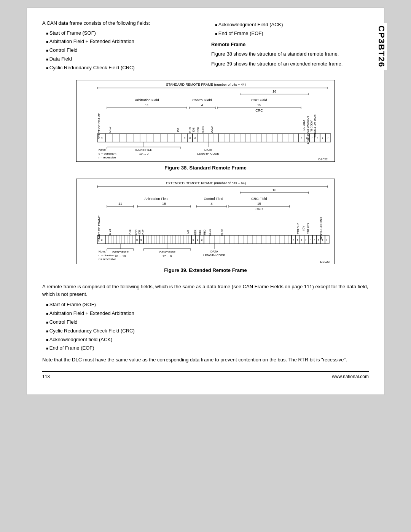  I want to click on svg-text: Arbitration Field, so click(147, 100).